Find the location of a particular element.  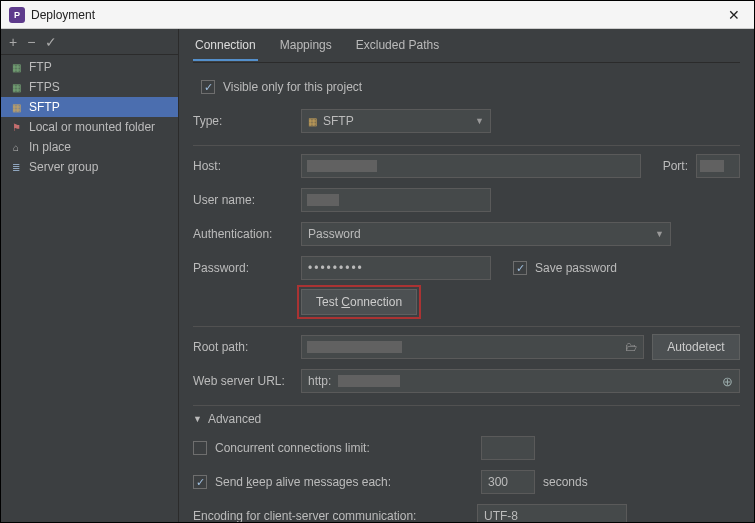

root-path-label: Root path: is located at coordinates (243, 347).